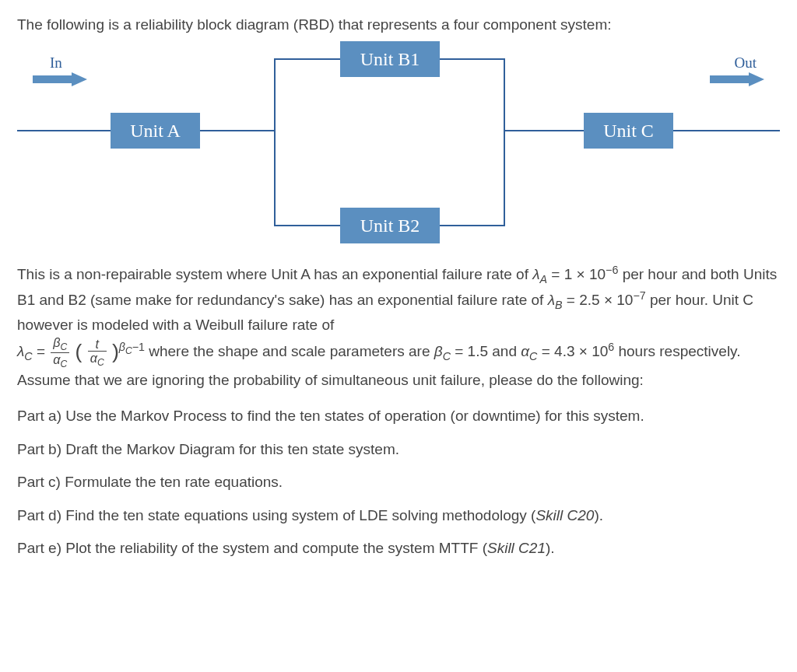  I want to click on lambda-a-exp: −6, so click(612, 270).